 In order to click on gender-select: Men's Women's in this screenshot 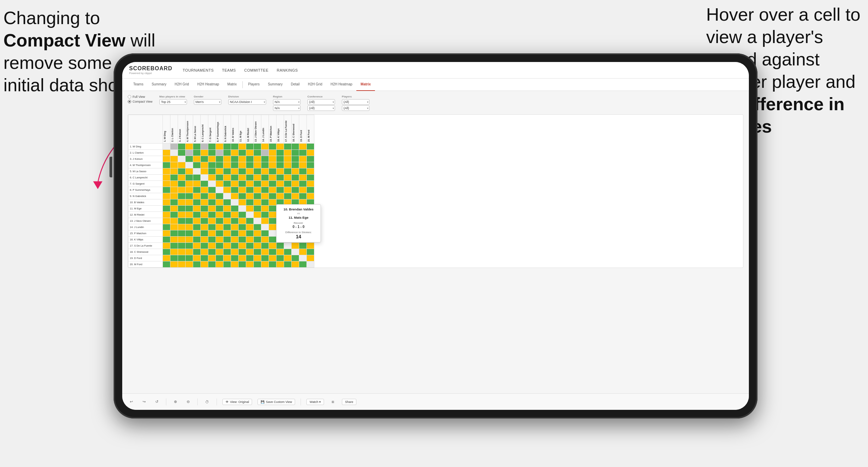, I will do `click(208, 102)`.